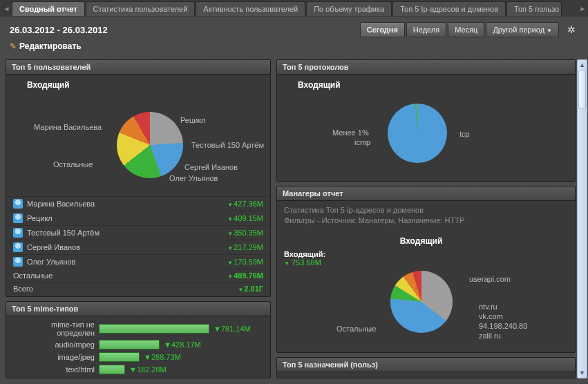 The height and width of the screenshot is (384, 588). I want to click on period-buttons: Сегодня Неделя Месяц Другой период▼ ✲, so click(469, 30).